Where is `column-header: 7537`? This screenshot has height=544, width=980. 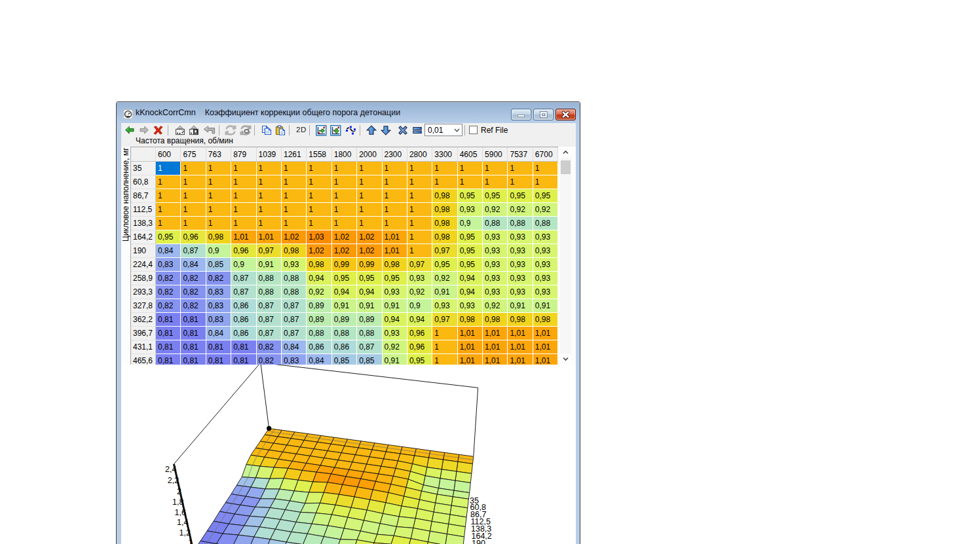 column-header: 7537 is located at coordinates (520, 154).